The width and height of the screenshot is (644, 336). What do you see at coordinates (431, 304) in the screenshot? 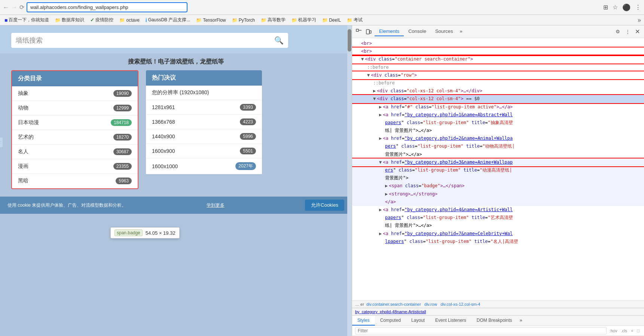
I see `breadcrumb-row: div.row` at bounding box center [431, 304].